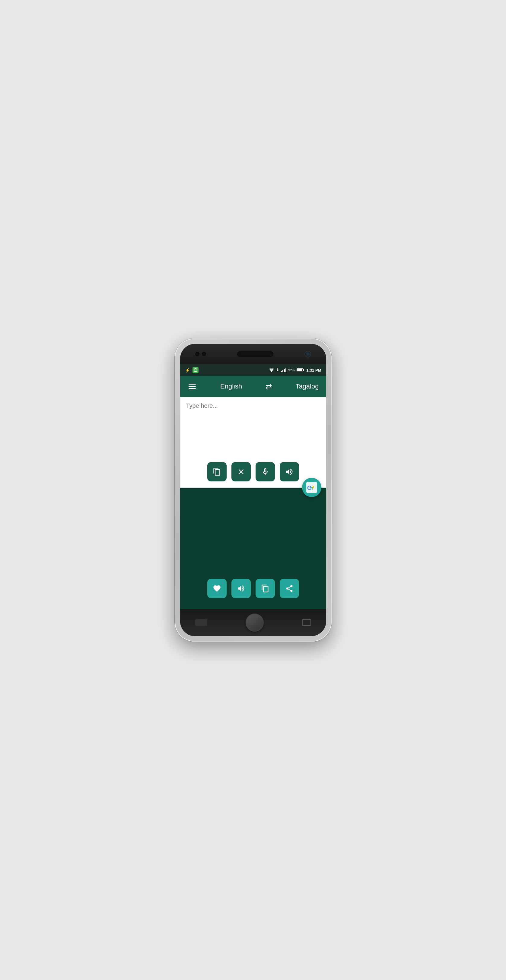 This screenshot has width=506, height=980. Describe the element at coordinates (300, 370) in the screenshot. I see `battery-icon` at that location.